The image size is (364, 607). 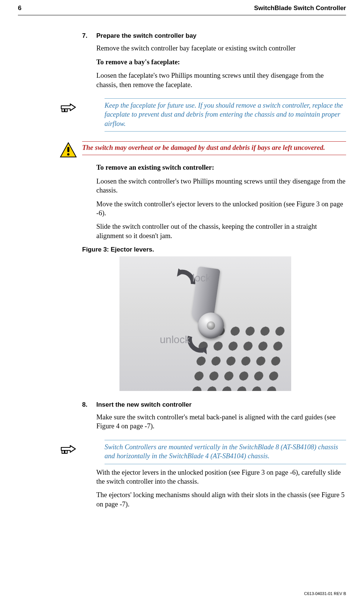 What do you see at coordinates (221, 67) in the screenshot?
I see `step-7-body: Remove the switch controller bay facepla…` at bounding box center [221, 67].